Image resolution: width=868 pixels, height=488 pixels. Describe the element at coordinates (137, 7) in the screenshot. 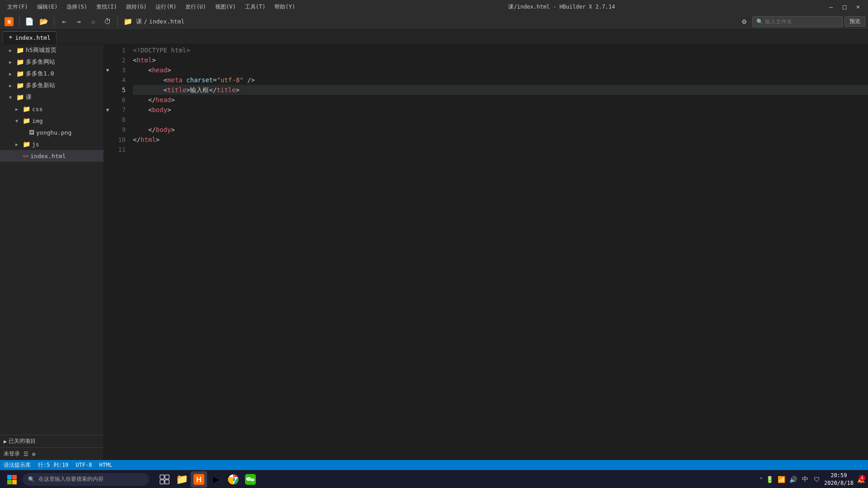

I see `menu-goto: 跳转(G)` at that location.